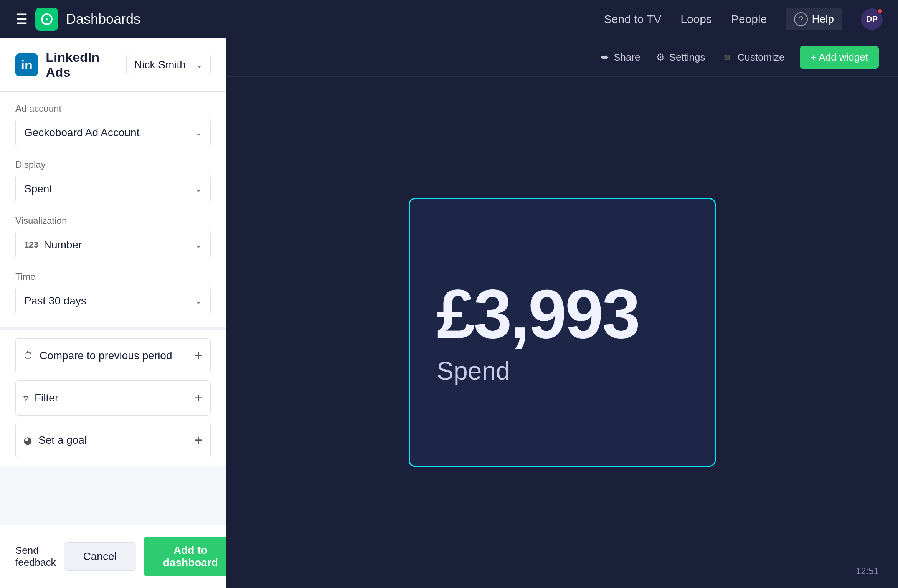 The image size is (898, 588). I want to click on share-icon: ➥, so click(605, 58).